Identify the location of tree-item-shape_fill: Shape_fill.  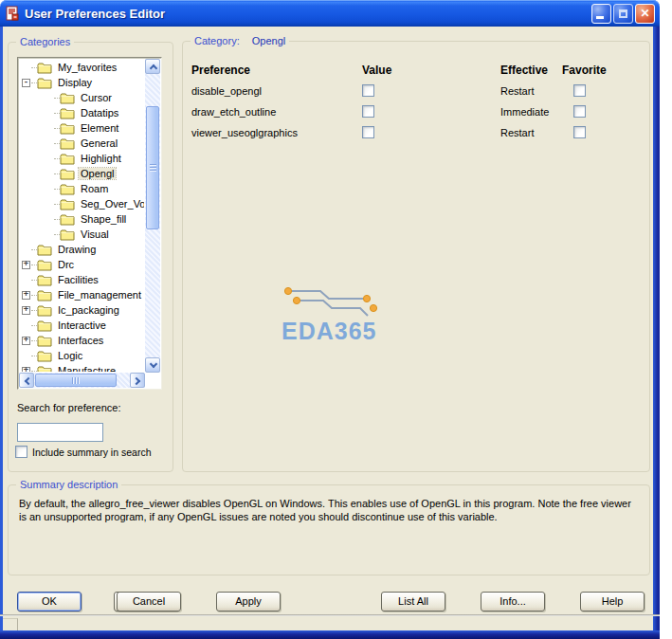
(82, 219).